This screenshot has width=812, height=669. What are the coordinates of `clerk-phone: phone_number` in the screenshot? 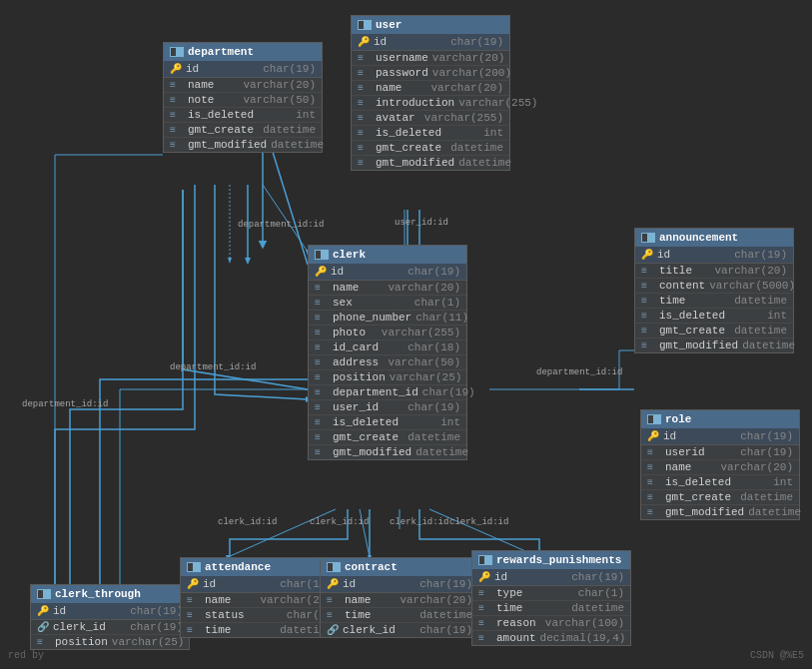 It's located at (372, 318).